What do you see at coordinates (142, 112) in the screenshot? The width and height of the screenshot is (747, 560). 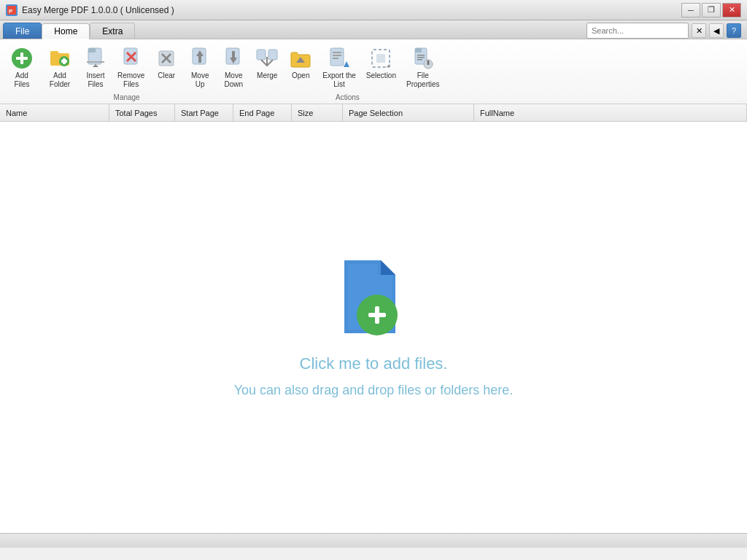 I see `col-total-pages: Total Pages` at bounding box center [142, 112].